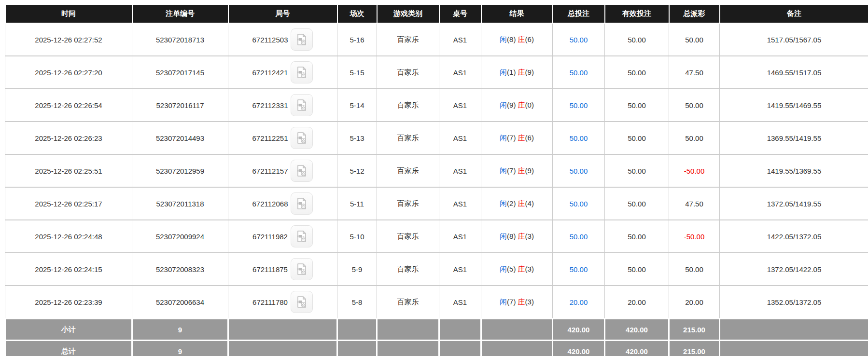 This screenshot has width=868, height=356. Describe the element at coordinates (436, 105) in the screenshot. I see `table-row: 2025-12-26 02:26:54523072016117672112331…` at that location.